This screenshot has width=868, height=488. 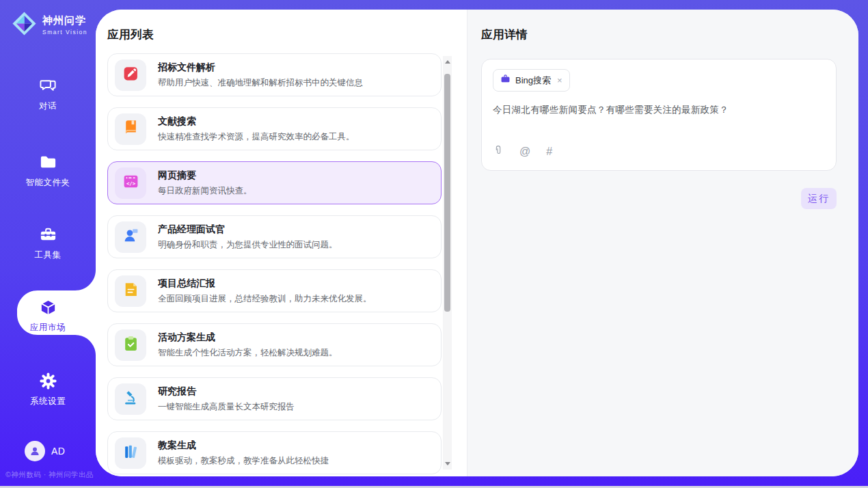 I want to click on brand-name: 神州问学, so click(x=65, y=21).